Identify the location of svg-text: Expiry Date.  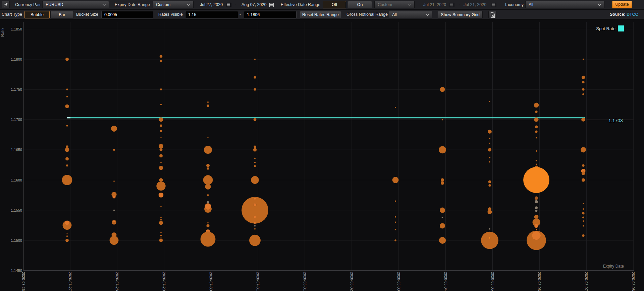
(613, 266).